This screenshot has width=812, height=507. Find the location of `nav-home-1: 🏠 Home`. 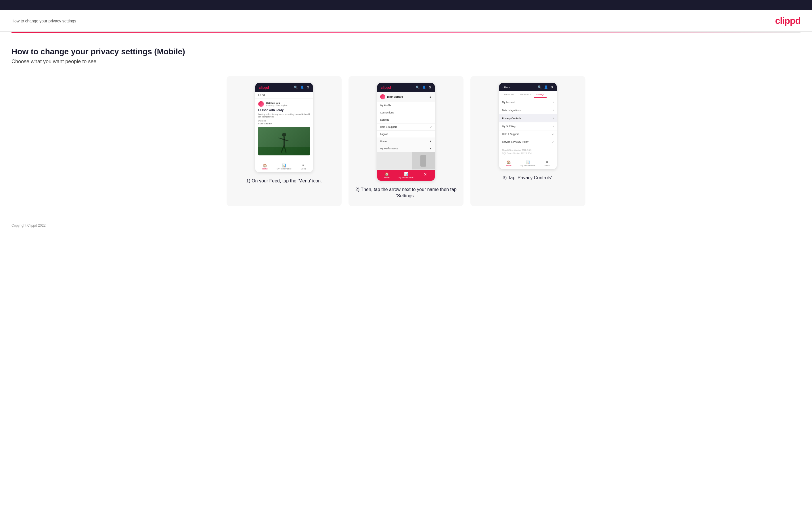

nav-home-1: 🏠 Home is located at coordinates (265, 167).